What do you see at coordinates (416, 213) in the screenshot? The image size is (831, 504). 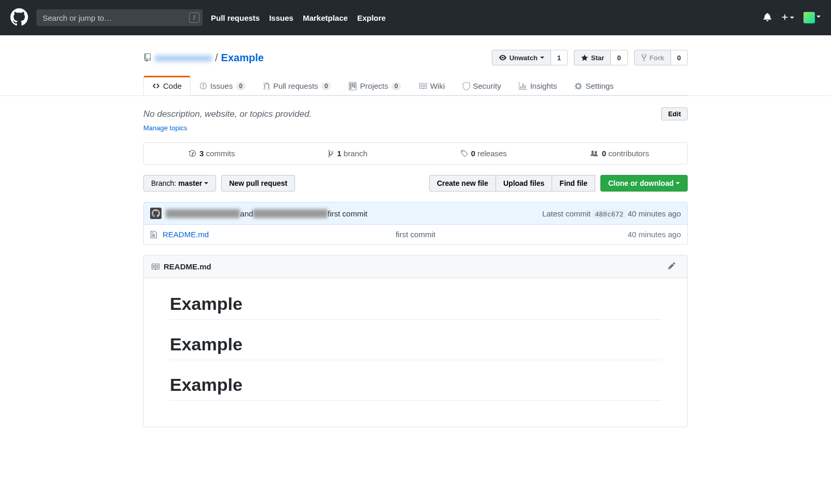 I see `latest-commit-bar: xxxx xxxx xxxxxxxxxx and xxxx xxxx xxxxx…` at bounding box center [416, 213].